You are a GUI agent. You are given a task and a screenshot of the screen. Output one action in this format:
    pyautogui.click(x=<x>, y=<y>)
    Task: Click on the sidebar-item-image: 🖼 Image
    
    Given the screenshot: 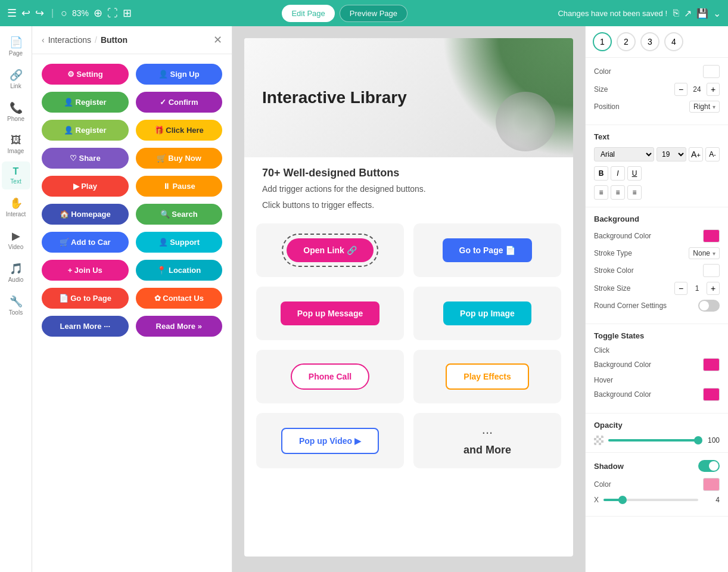 What is the action you would take?
    pyautogui.click(x=16, y=144)
    